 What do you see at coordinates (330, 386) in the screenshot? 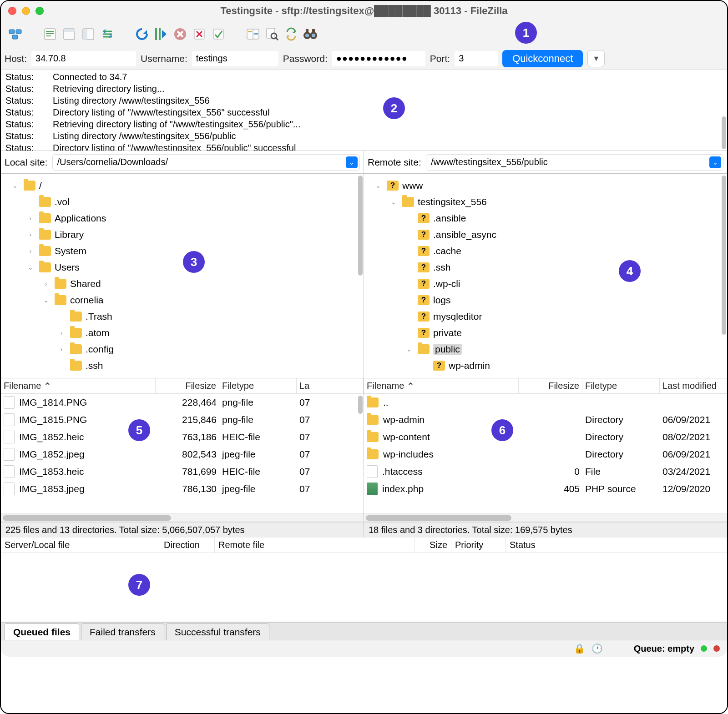
I see `col-lastmodified: La` at bounding box center [330, 386].